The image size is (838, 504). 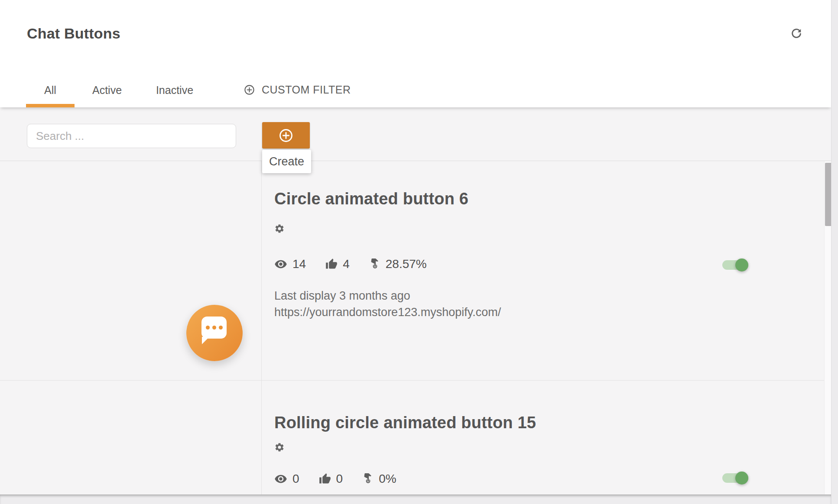 I want to click on create-tooltip: Create, so click(x=287, y=162).